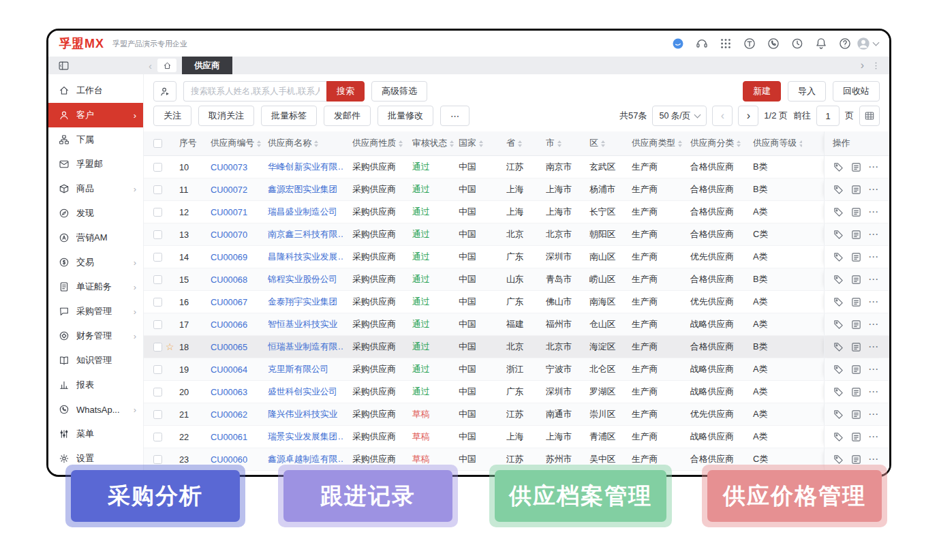 This screenshot has height=560, width=939. Describe the element at coordinates (95, 262) in the screenshot. I see `sidebar-item-trade: 交易›` at that location.